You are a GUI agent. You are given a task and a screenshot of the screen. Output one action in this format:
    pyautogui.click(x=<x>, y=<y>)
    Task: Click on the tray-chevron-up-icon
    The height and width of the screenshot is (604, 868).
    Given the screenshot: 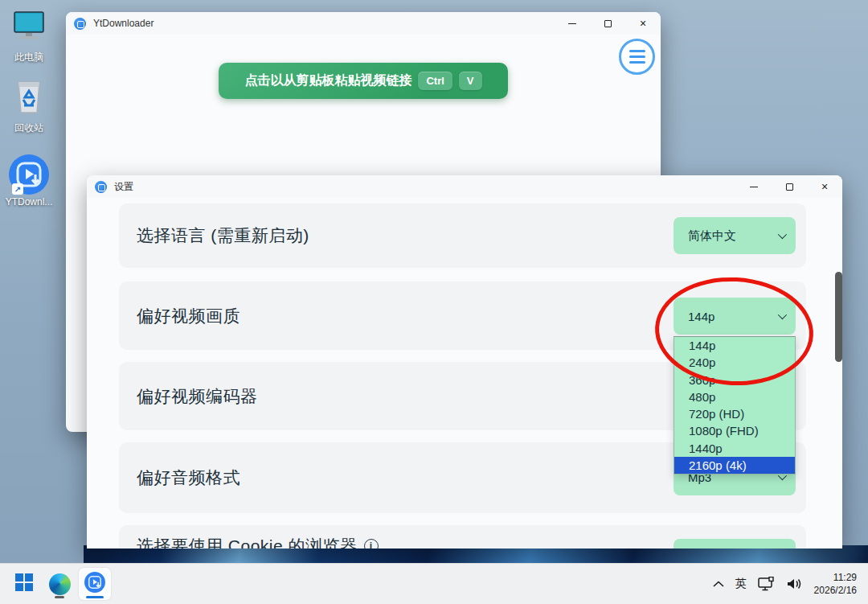 What is the action you would take?
    pyautogui.click(x=719, y=584)
    